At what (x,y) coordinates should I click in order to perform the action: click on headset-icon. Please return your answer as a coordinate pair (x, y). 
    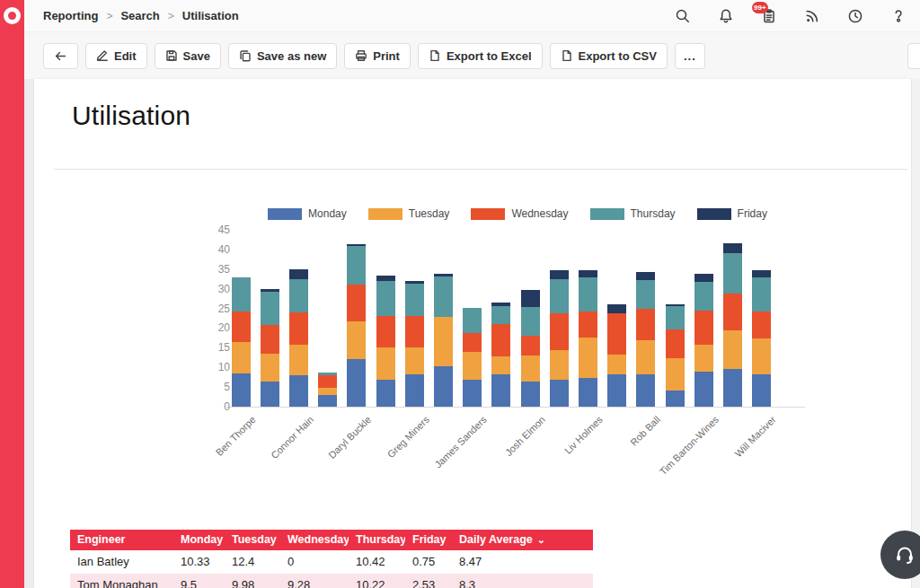
    Looking at the image, I should click on (905, 555).